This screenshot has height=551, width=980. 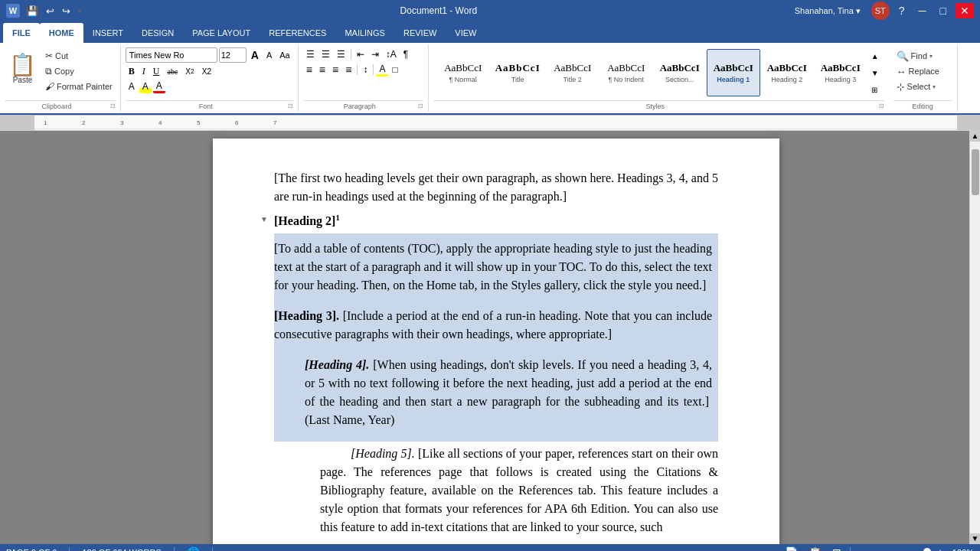 I want to click on show-marks-button: ¶, so click(x=406, y=54).